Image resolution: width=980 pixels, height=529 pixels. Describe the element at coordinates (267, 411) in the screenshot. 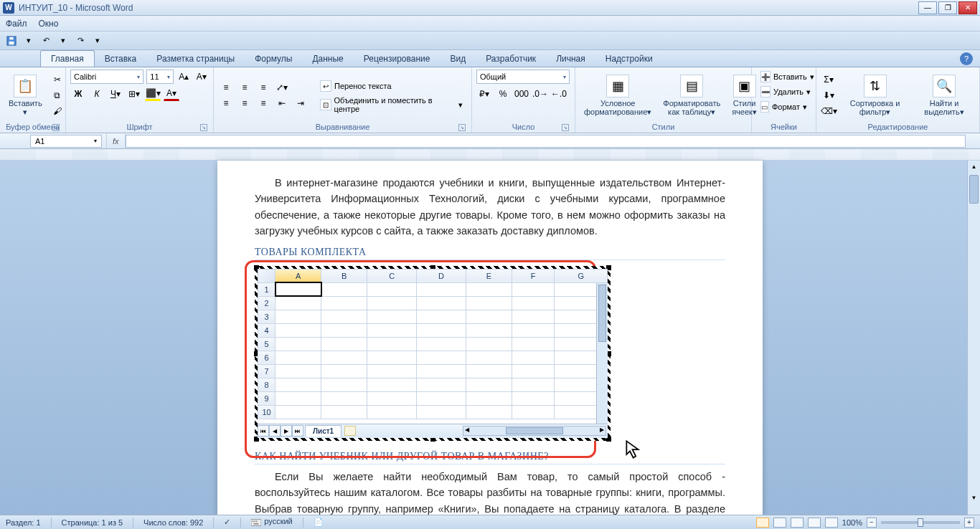

I see `row-header-10: 10` at that location.